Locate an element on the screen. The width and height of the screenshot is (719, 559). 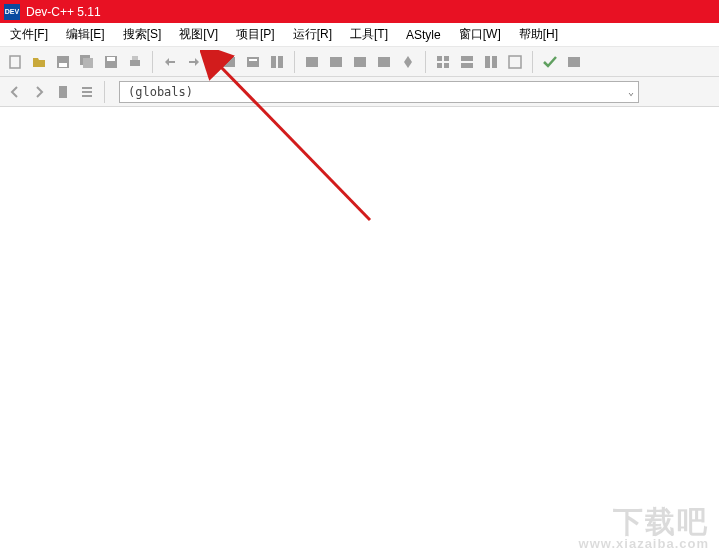
menu-run: 运行[R] is located at coordinates (312, 34).